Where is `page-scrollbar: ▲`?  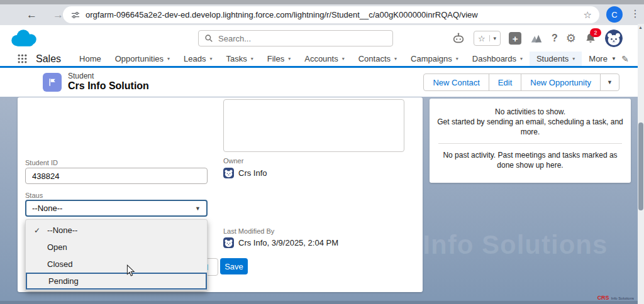 page-scrollbar: ▲ is located at coordinates (641, 164).